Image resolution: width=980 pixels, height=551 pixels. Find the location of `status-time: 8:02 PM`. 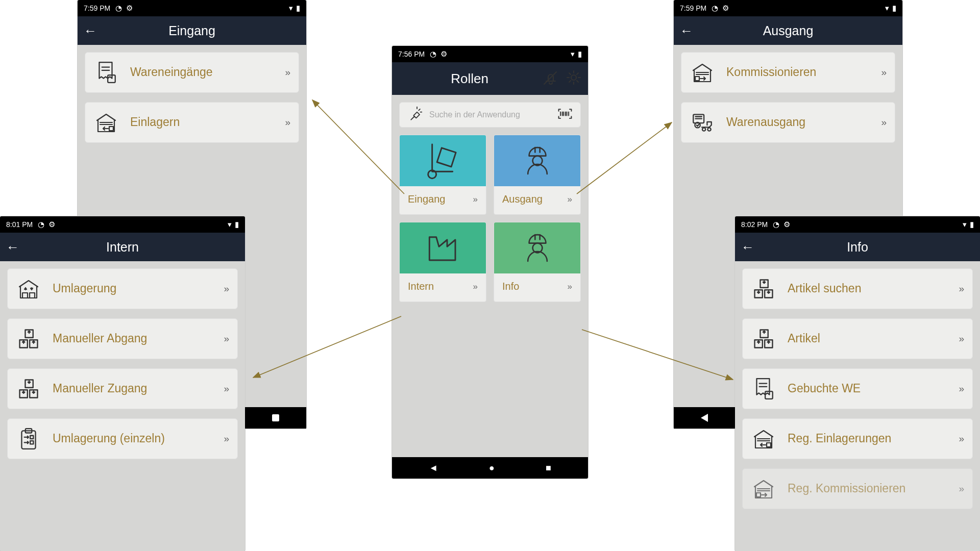

status-time: 8:02 PM is located at coordinates (754, 224).